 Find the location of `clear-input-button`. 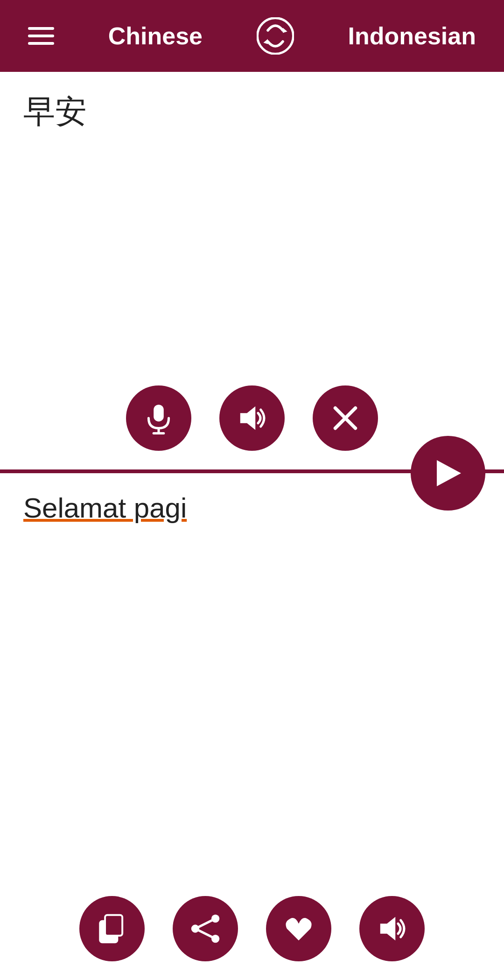

clear-input-button is located at coordinates (345, 418).